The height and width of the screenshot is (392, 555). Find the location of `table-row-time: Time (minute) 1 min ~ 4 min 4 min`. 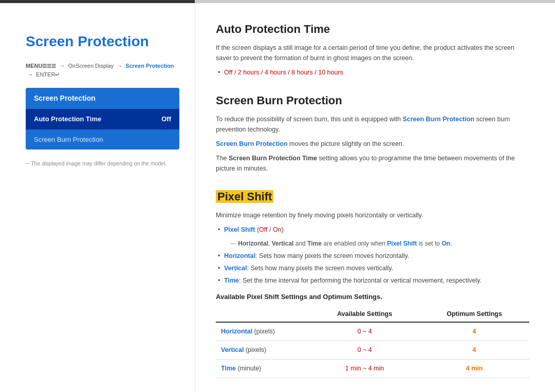

table-row-time: Time (minute) 1 min ~ 4 min 4 min is located at coordinates (373, 368).